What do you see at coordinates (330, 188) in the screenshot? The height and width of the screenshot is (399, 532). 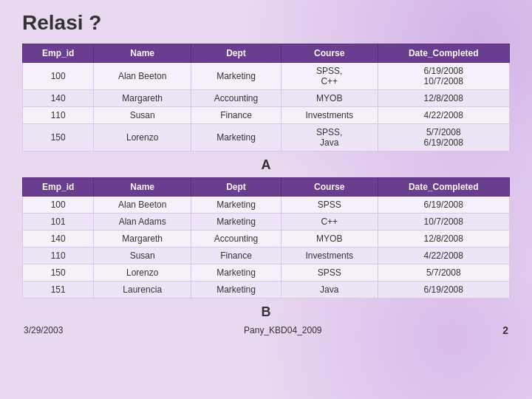 I see `table2-header-course: Course` at bounding box center [330, 188].